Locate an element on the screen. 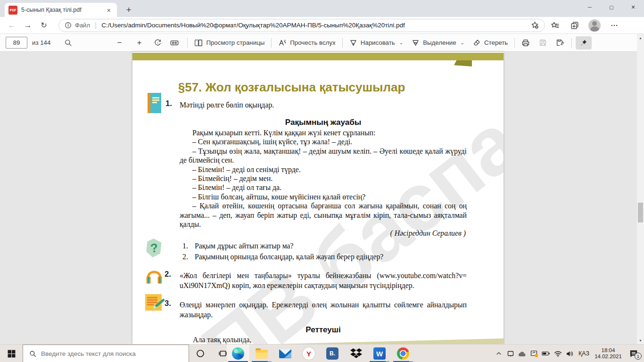 Image resolution: width=644 pixels, height=362 pixels. reading-task-icon is located at coordinates (155, 103).